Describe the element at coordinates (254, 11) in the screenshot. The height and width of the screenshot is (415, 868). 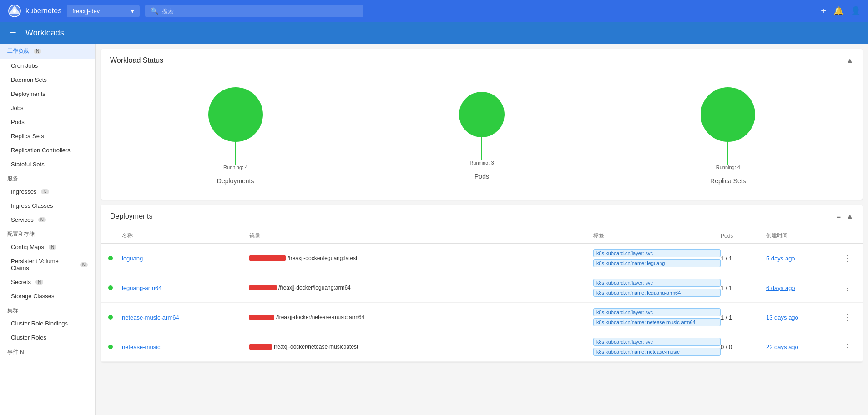
I see `search-bar: 🔍` at that location.